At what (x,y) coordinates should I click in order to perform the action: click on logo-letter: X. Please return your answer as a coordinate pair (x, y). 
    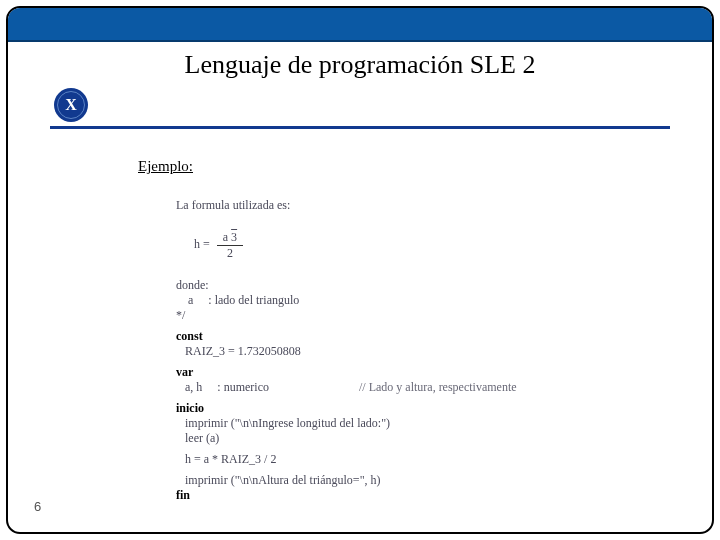
    Looking at the image, I should click on (71, 105).